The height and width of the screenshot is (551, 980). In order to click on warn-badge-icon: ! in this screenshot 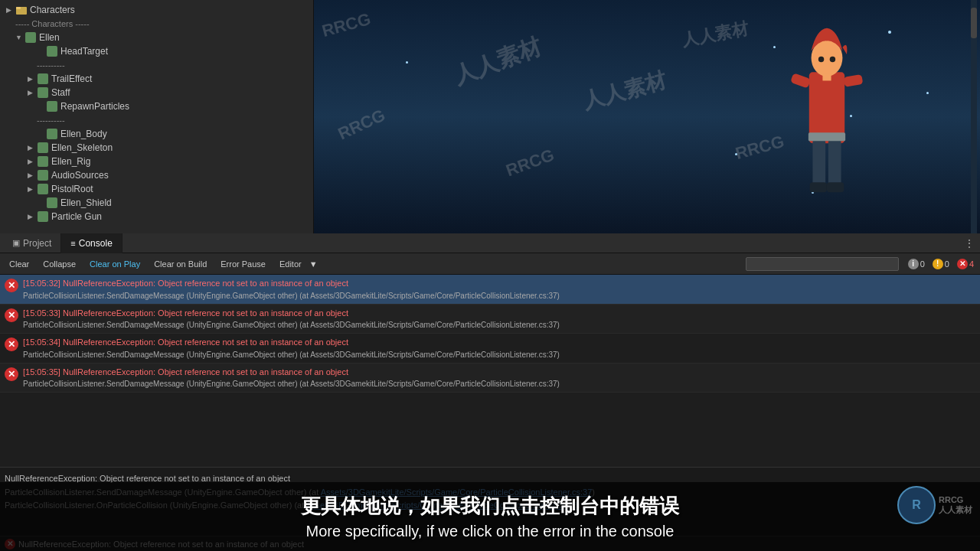, I will do `click(938, 264)`.